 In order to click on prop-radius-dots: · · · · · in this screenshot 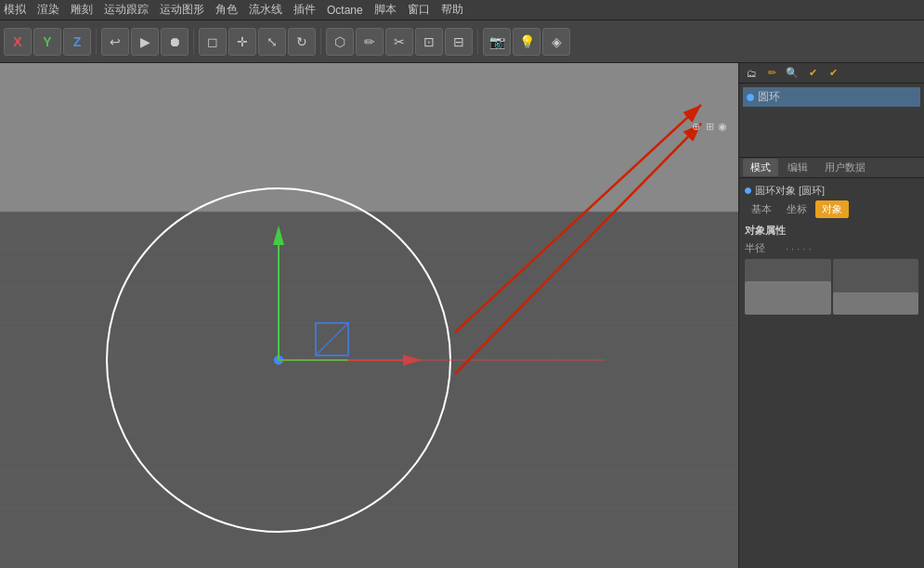, I will do `click(852, 249)`.